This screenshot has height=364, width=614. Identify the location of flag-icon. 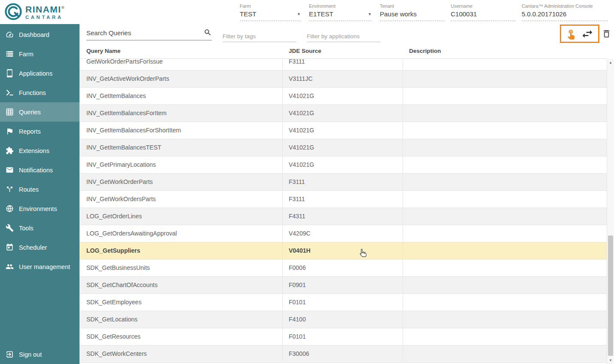
(9, 132).